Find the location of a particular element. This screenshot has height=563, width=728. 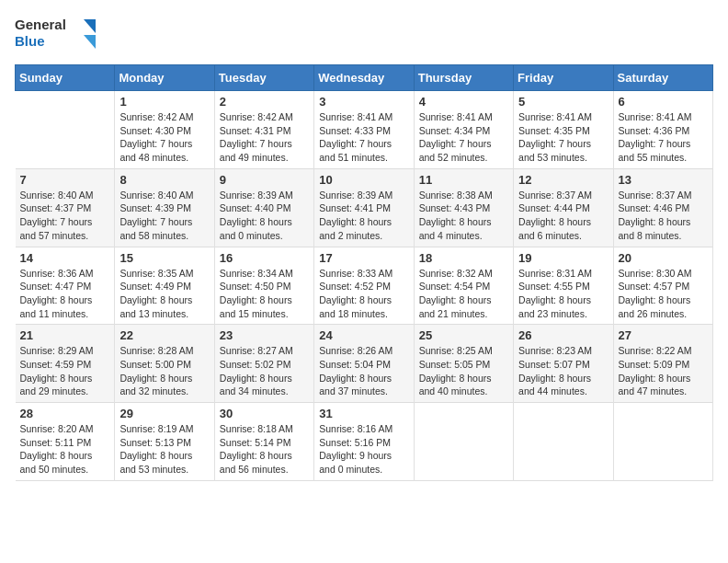

calendar-cell: 15Sunrise: 8:35 AM Sunset: 4:49 PM Dayli… is located at coordinates (165, 285).